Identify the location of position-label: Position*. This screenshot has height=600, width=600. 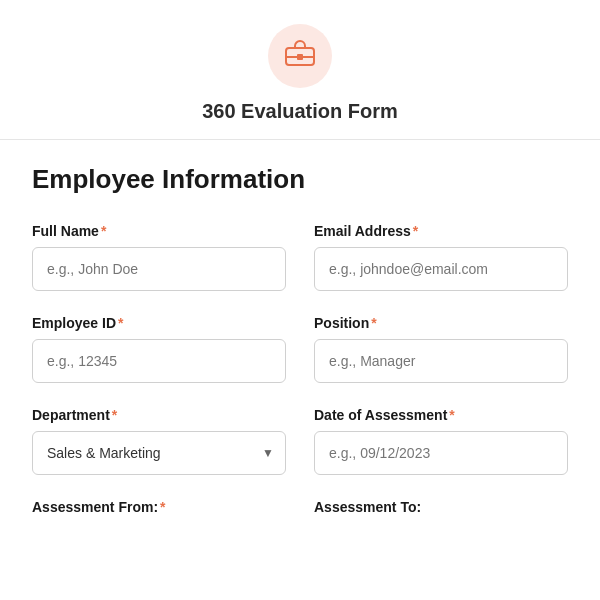
(441, 323).